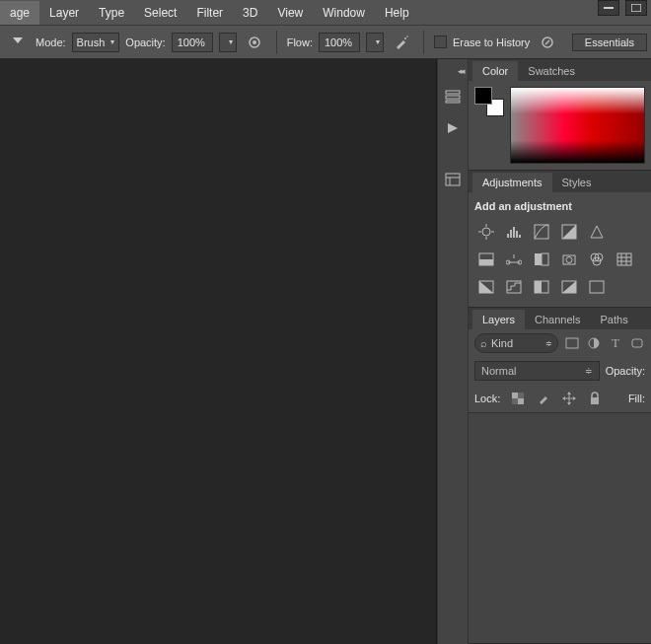 The height and width of the screenshot is (644, 651). Describe the element at coordinates (615, 343) in the screenshot. I see `filter-type-icon: T` at that location.